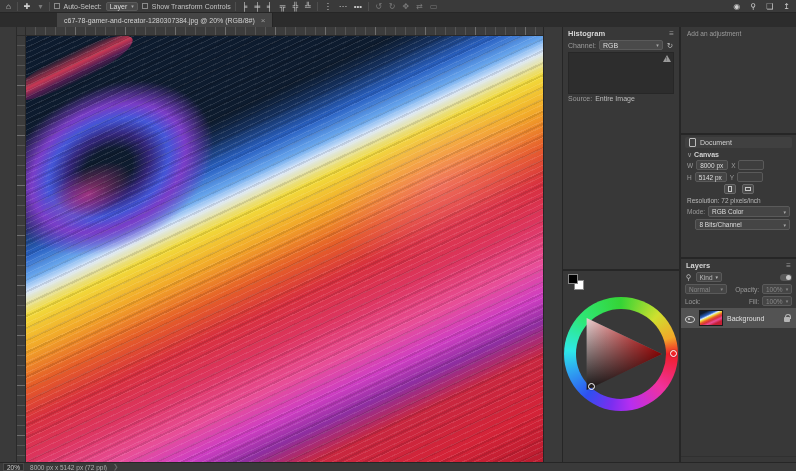 The image size is (796, 471). What do you see at coordinates (749, 212) in the screenshot?
I see `mode-dropdown: RGB Color▾` at bounding box center [749, 212].